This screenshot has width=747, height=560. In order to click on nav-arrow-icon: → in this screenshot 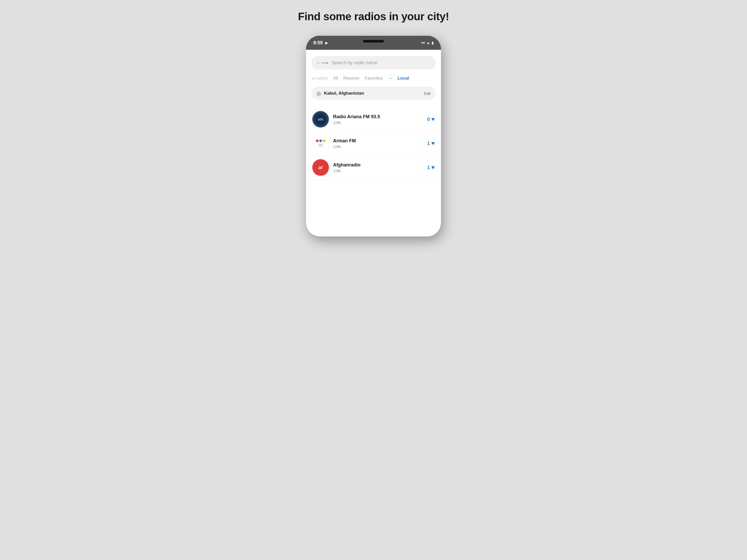, I will do `click(390, 78)`.